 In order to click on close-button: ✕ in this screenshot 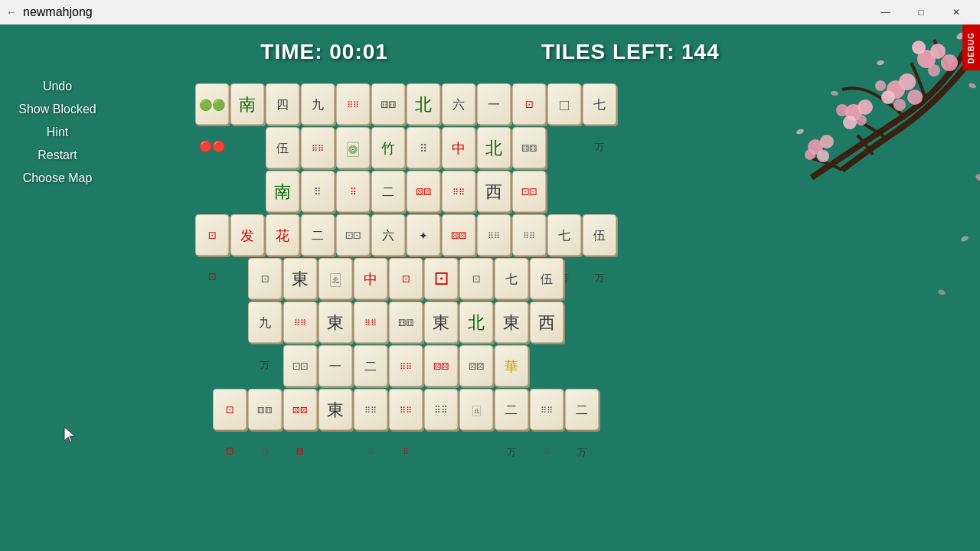, I will do `click(956, 12)`.